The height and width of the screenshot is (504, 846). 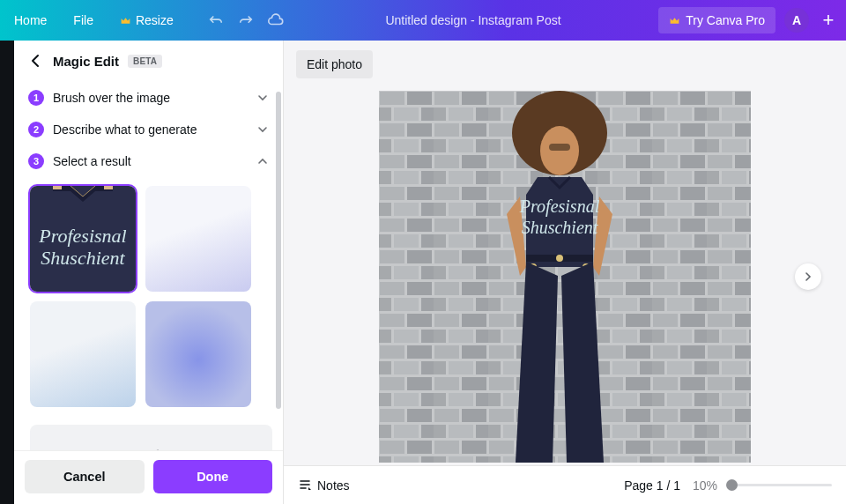 I want to click on toolbar-history, so click(x=246, y=20).